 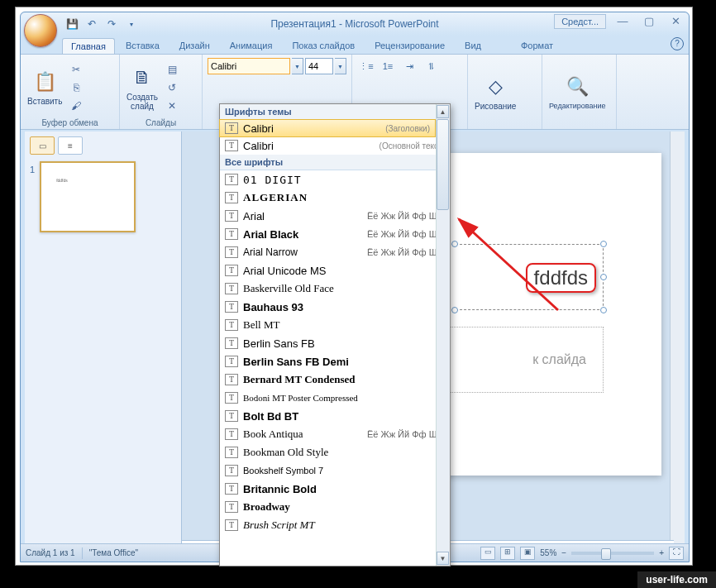 I want to click on font-option: TBerlin Sans FB, so click(x=335, y=343).